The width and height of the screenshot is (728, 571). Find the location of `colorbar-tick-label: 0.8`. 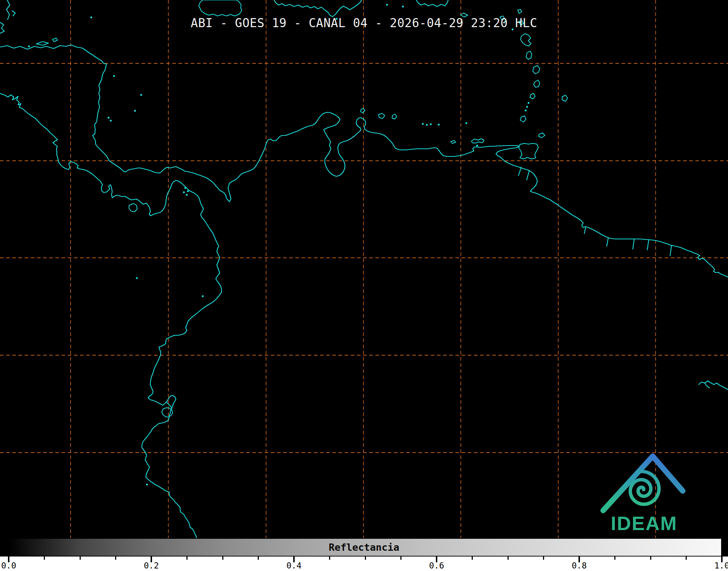

colorbar-tick-label: 0.8 is located at coordinates (579, 566).